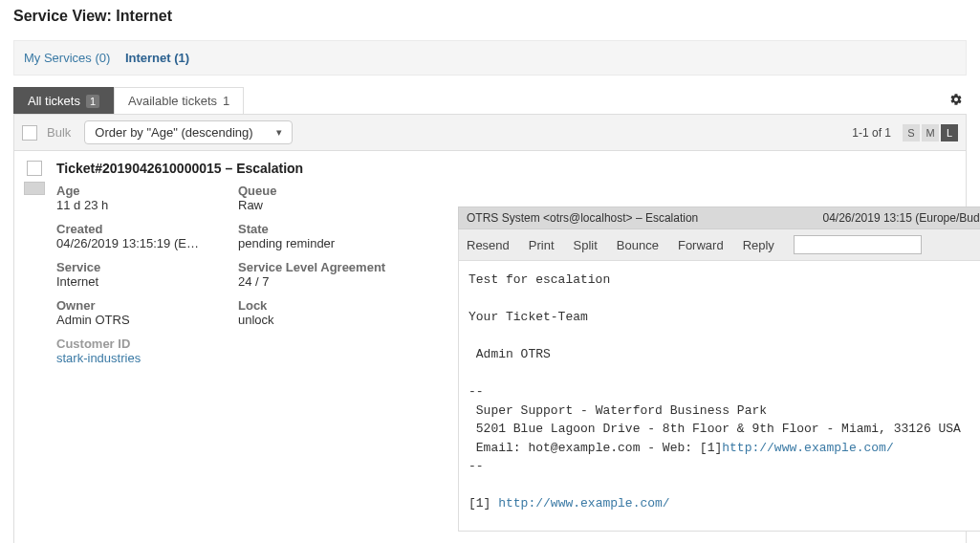  I want to click on meta-lock-label: Lock, so click(329, 306).